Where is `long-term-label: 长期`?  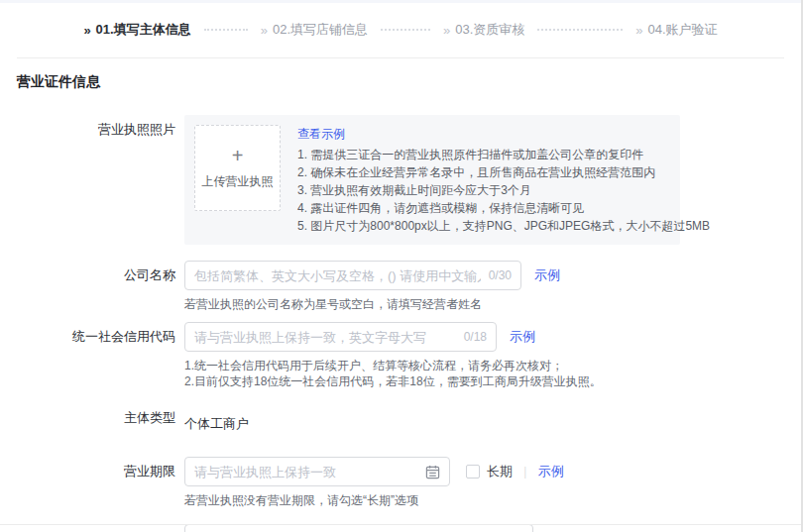
long-term-label: 长期 is located at coordinates (500, 472).